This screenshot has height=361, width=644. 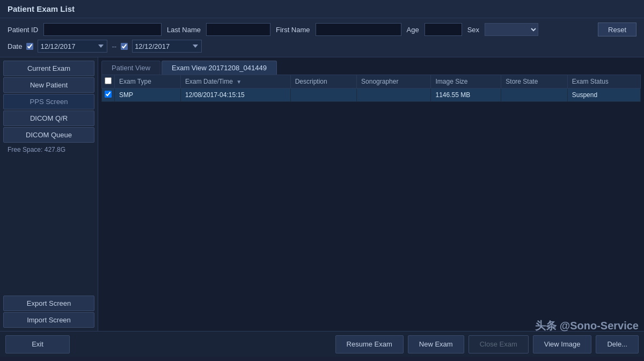 What do you see at coordinates (322, 38) in the screenshot?
I see `search-area: Patient ID Last Name First Name Age Sex …` at bounding box center [322, 38].